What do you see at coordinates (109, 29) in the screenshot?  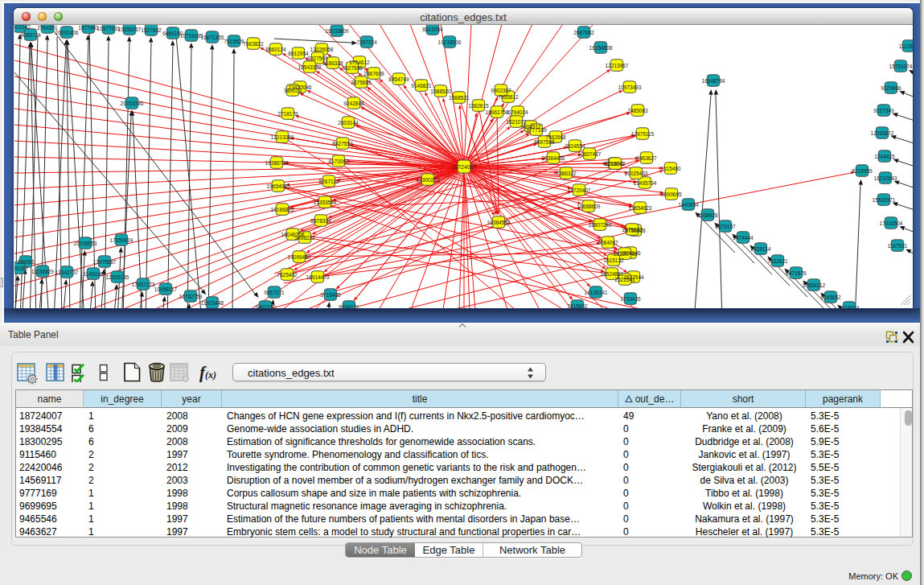 I see `svg-text: 10977931` at bounding box center [109, 29].